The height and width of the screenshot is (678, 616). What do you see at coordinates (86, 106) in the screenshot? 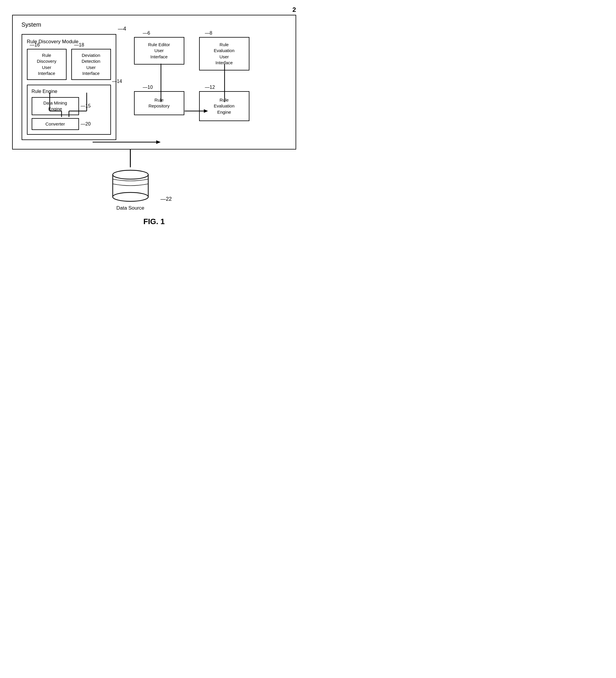
I see `dme-ref: ―15` at bounding box center [86, 106].